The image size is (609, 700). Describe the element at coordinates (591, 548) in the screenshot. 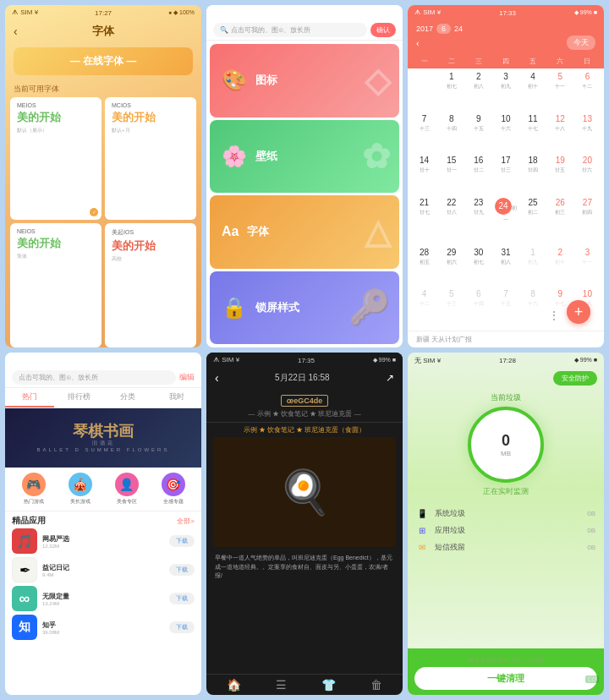

I see `sms-trash-size: 0B` at that location.